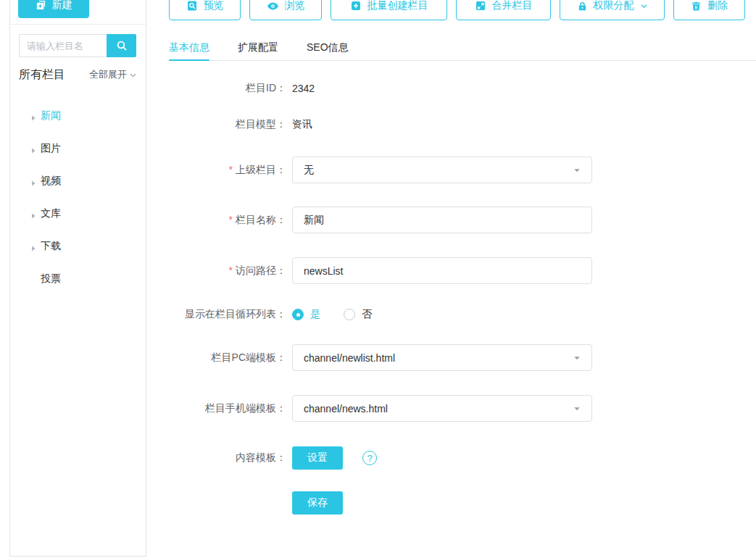 The image size is (756, 558). I want to click on pc-template-value: channel/newlist.html, so click(349, 358).